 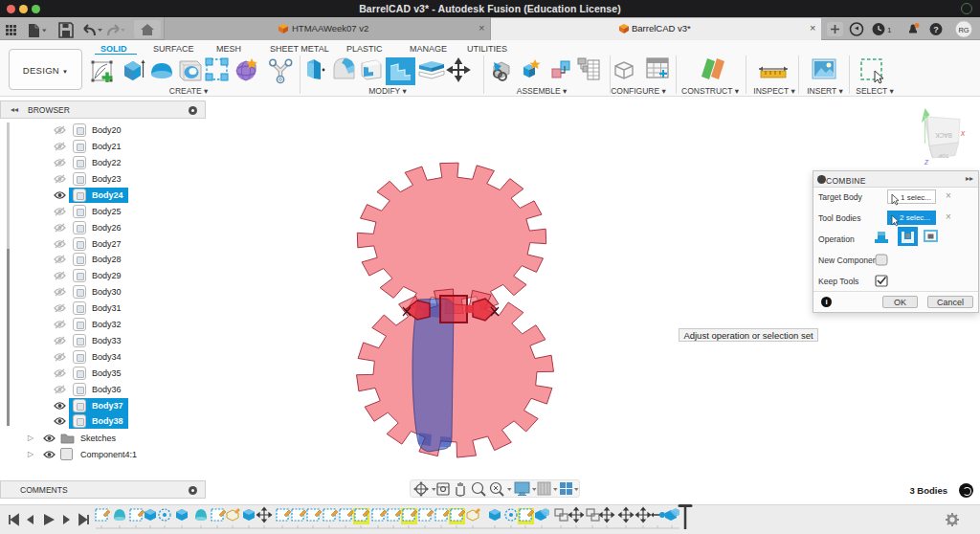 What do you see at coordinates (944, 156) in the screenshot?
I see `svg-text: TOP` at bounding box center [944, 156].